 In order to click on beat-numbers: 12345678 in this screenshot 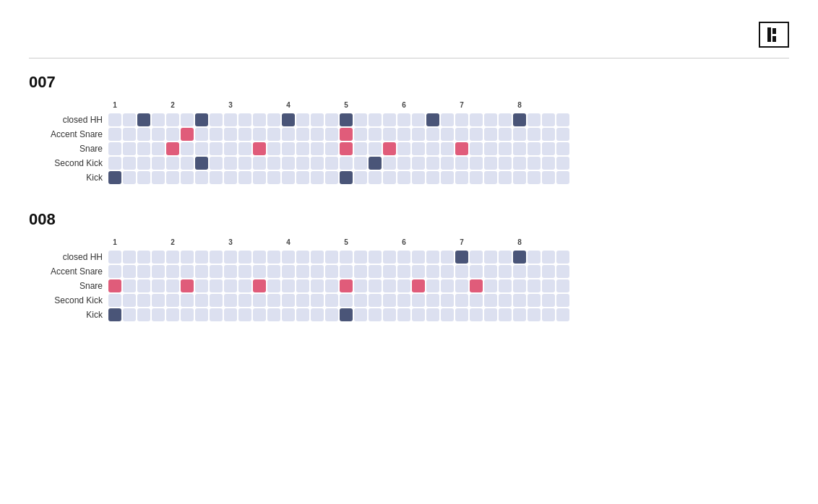, I will do `click(339, 105)`.